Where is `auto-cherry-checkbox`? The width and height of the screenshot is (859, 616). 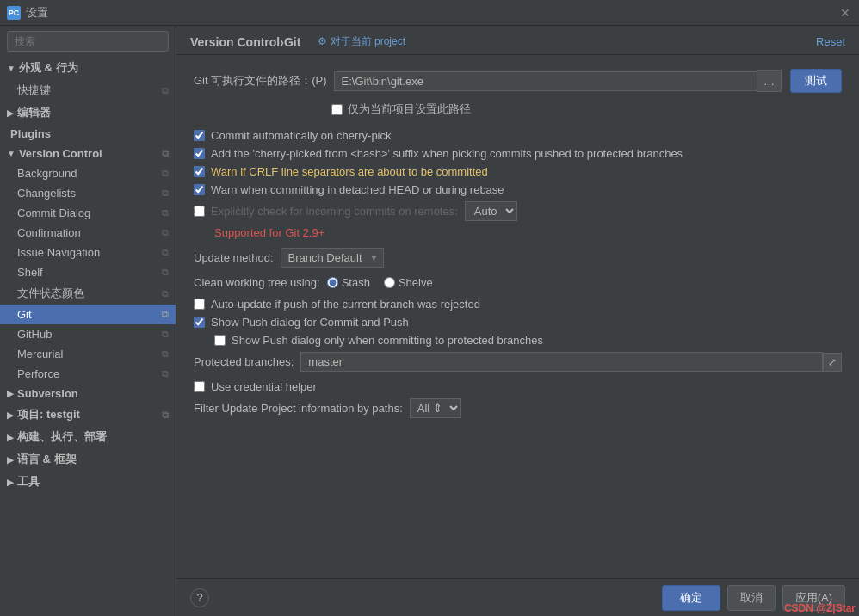
auto-cherry-checkbox is located at coordinates (200, 136).